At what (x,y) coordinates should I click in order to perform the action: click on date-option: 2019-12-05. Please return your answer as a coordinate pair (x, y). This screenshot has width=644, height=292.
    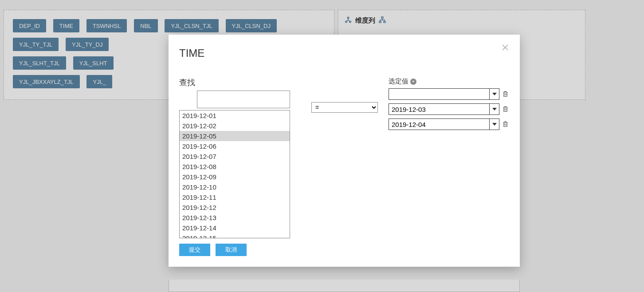
    Looking at the image, I should click on (235, 136).